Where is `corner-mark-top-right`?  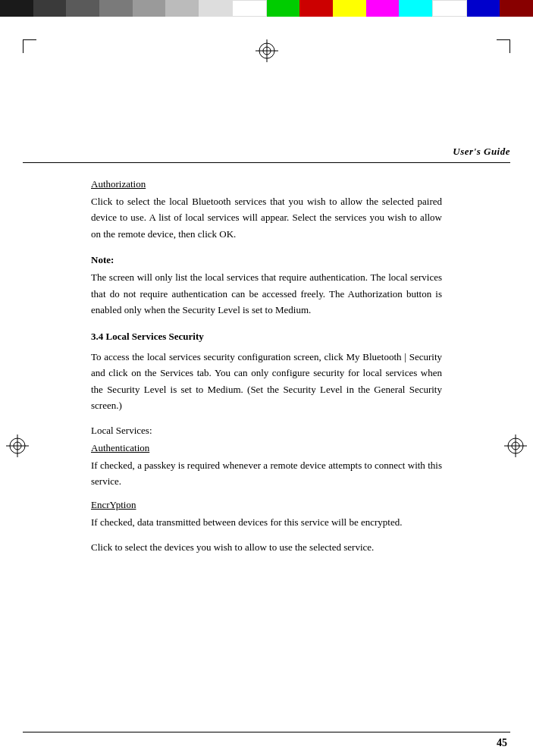
corner-mark-top-right is located at coordinates (503, 46).